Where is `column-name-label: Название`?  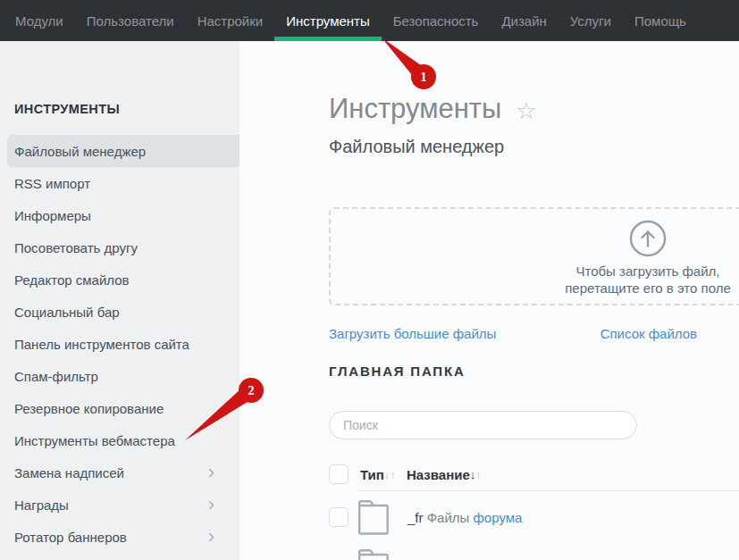
column-name-label: Название is located at coordinates (438, 475).